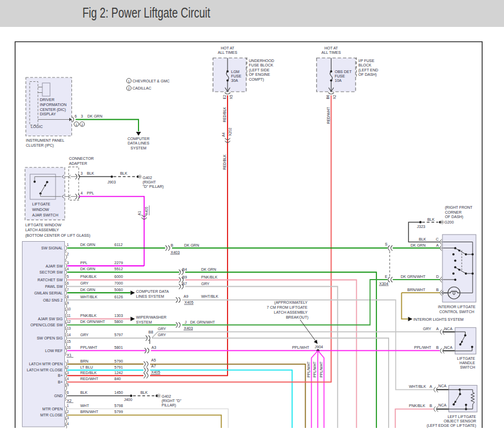 The height and width of the screenshot is (440, 504). Describe the element at coordinates (171, 401) in the screenshot. I see `svg-text: (RIGHT "D"` at that location.